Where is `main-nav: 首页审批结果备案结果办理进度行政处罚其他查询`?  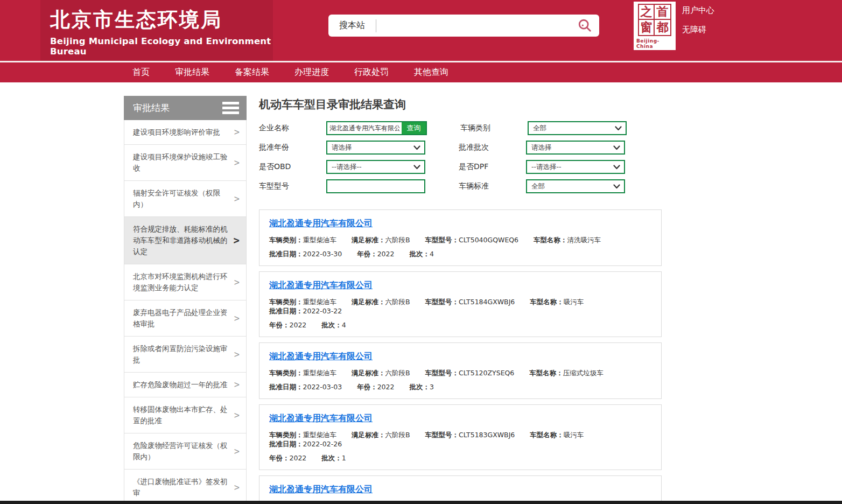 main-nav: 首页审批结果备案结果办理进度行政处罚其他查询 is located at coordinates (421, 72).